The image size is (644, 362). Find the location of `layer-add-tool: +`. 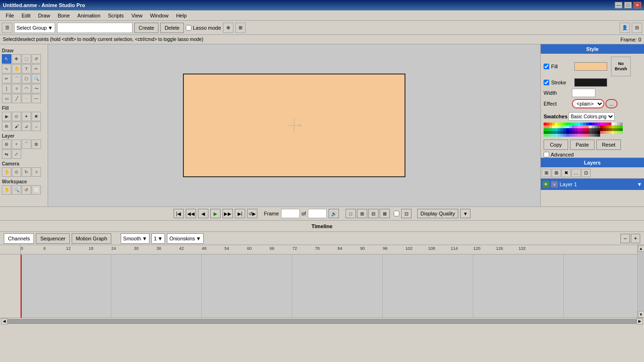

layer-add-tool: + is located at coordinates (17, 144).